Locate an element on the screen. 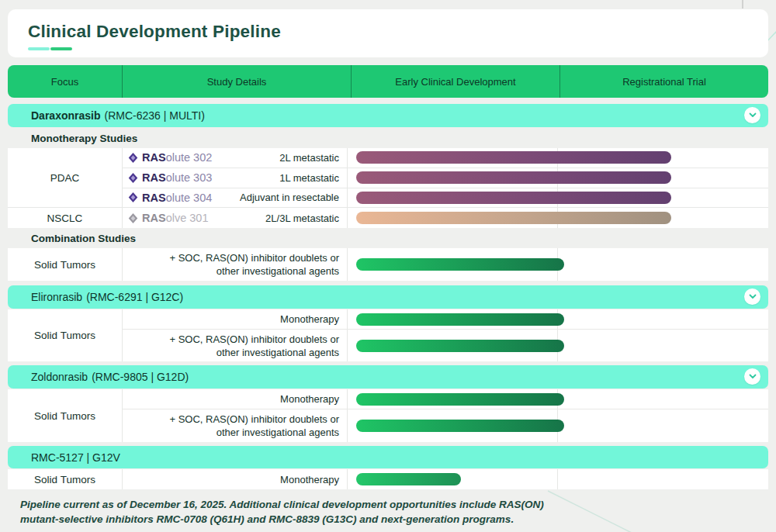 Image resolution: width=776 pixels, height=532 pixels. drug-name: Elironrasib is located at coordinates (57, 297).